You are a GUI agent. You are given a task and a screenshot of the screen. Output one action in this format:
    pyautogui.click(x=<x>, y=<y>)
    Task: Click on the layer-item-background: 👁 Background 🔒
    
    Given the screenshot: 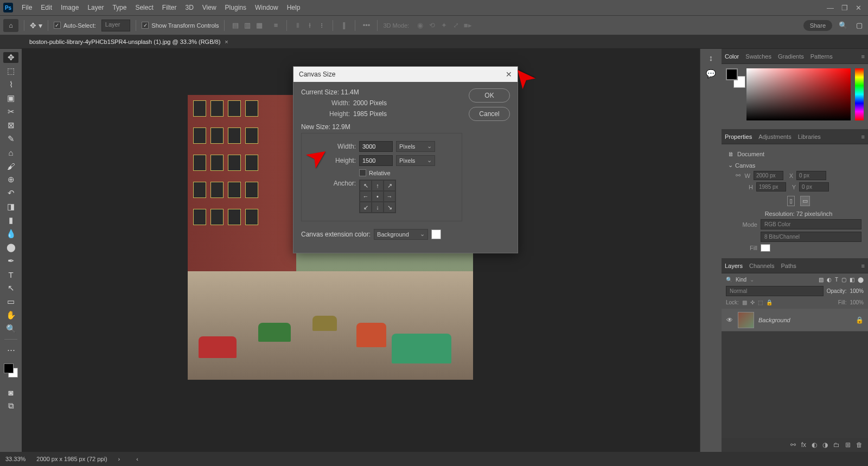 What is the action you would take?
    pyautogui.click(x=795, y=320)
    